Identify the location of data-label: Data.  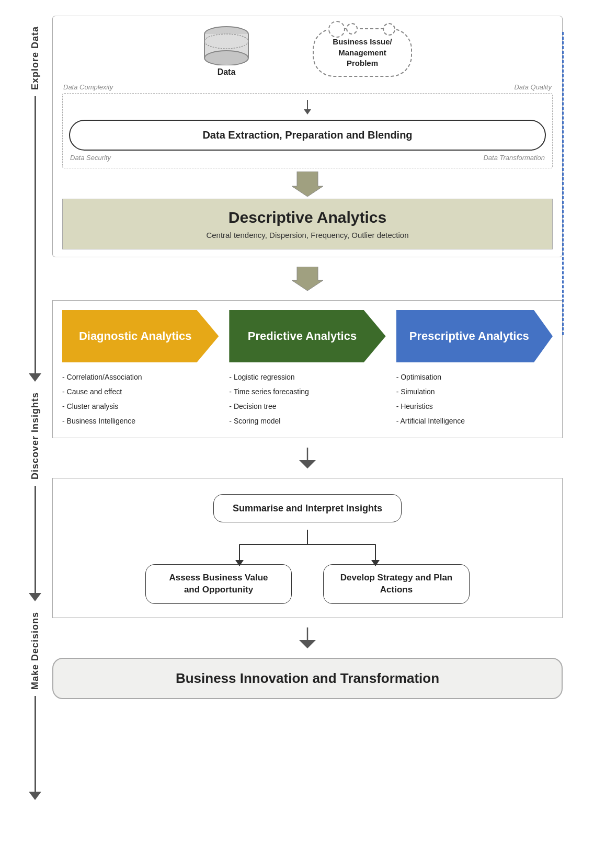
(227, 72).